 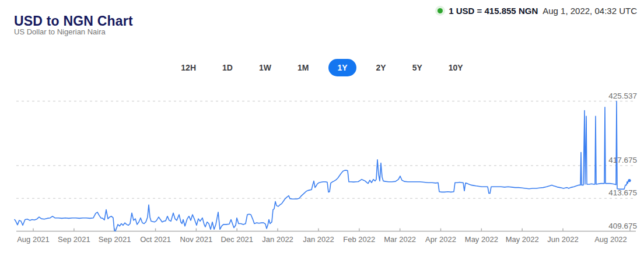 I want to click on x-axis-label: Apr 2022, so click(x=441, y=239).